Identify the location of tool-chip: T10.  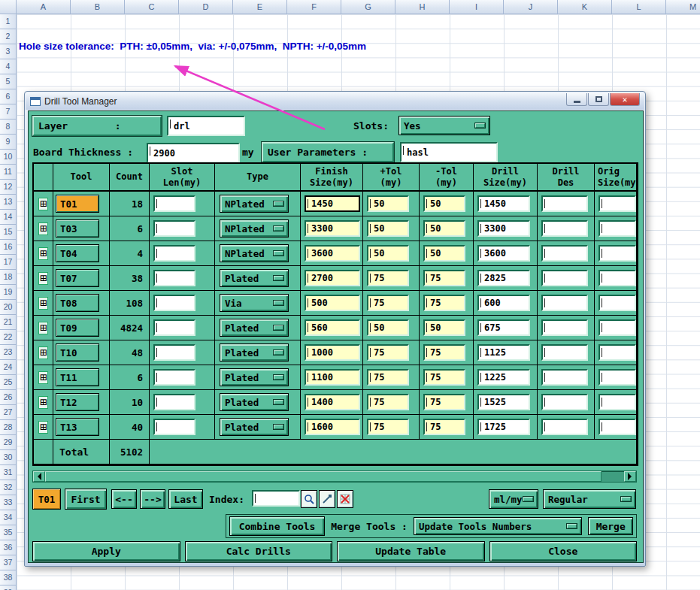
(77, 352).